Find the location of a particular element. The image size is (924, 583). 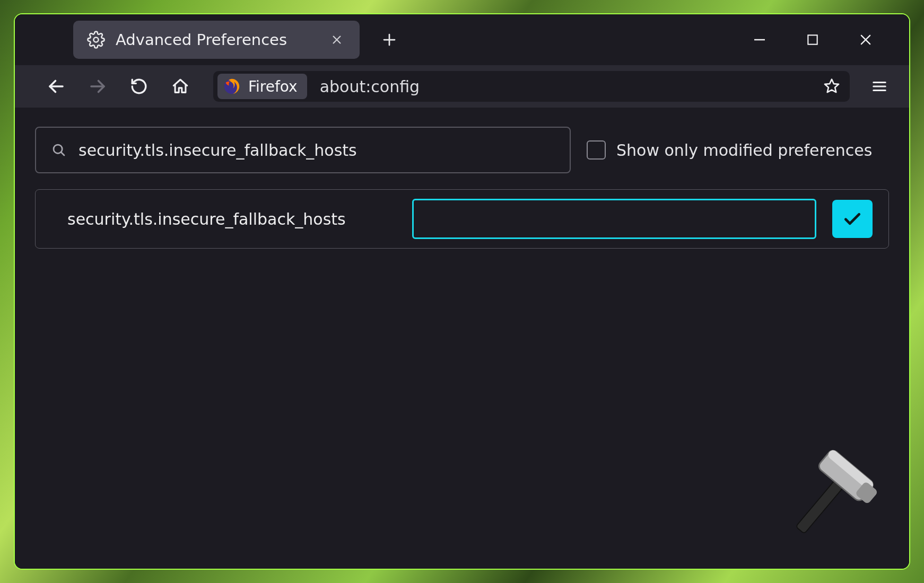

pref-search-input is located at coordinates (317, 151).